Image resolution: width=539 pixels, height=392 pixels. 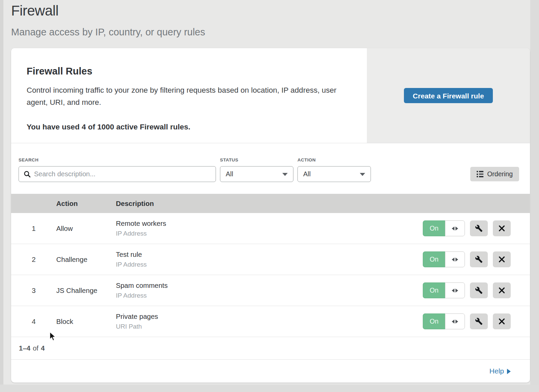 I want to click on right-triangle-icon, so click(x=509, y=371).